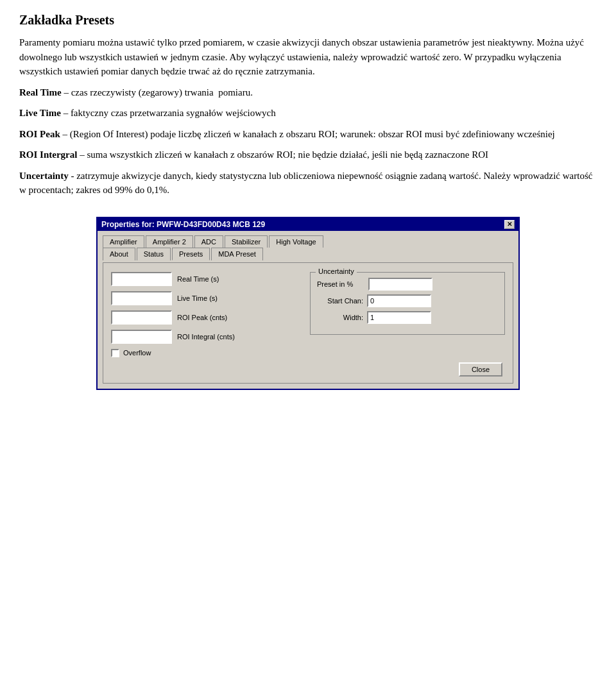 The height and width of the screenshot is (694, 616). What do you see at coordinates (308, 369) in the screenshot?
I see `close-row: Close` at bounding box center [308, 369].